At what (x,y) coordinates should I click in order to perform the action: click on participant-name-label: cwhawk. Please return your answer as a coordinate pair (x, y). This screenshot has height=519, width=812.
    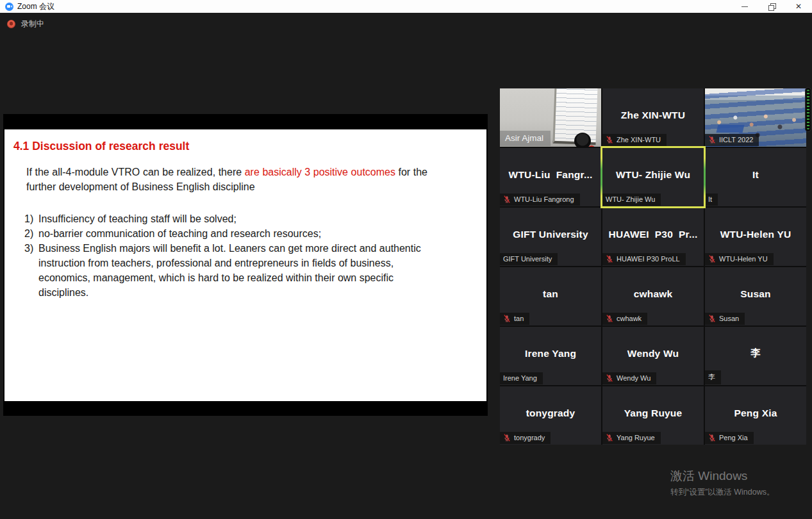
    Looking at the image, I should click on (625, 319).